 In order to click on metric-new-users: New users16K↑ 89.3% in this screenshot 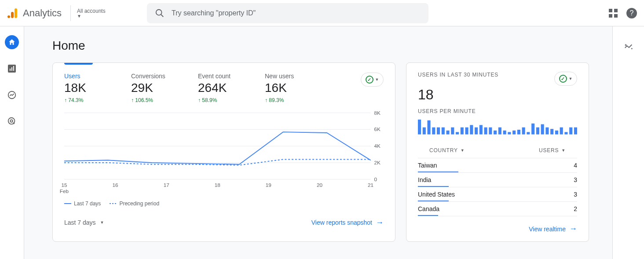, I will do `click(287, 88)`.